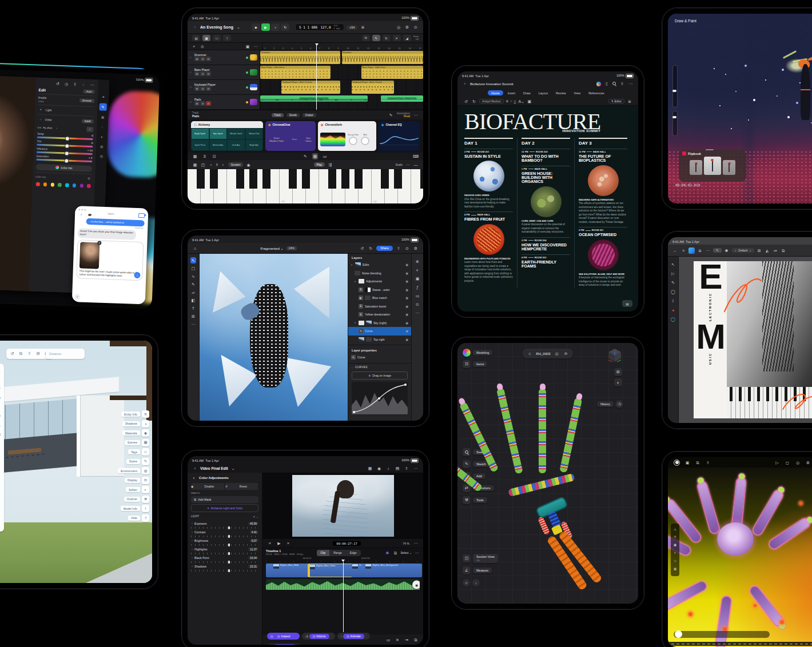  Describe the element at coordinates (305, 102) in the screenshot. I see `track-row-pads: 4 Pads MSR Keyboard Player - Simple Pad …` at that location.